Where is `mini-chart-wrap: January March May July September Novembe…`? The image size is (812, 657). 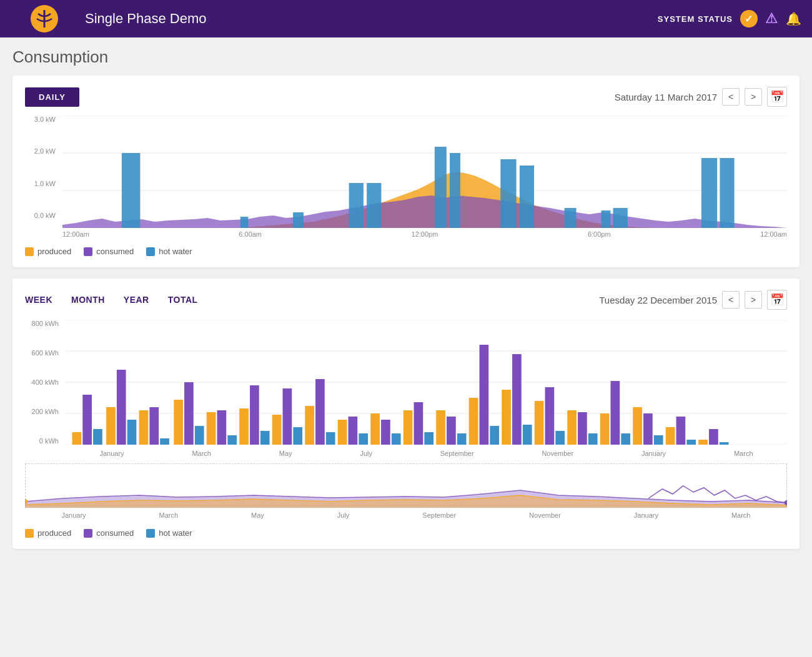 mini-chart-wrap: January March May July September Novembe… is located at coordinates (406, 492).